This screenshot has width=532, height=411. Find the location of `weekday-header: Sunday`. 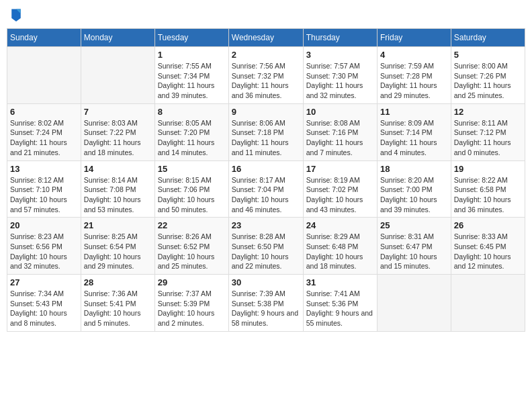

weekday-header: Sunday is located at coordinates (44, 38).